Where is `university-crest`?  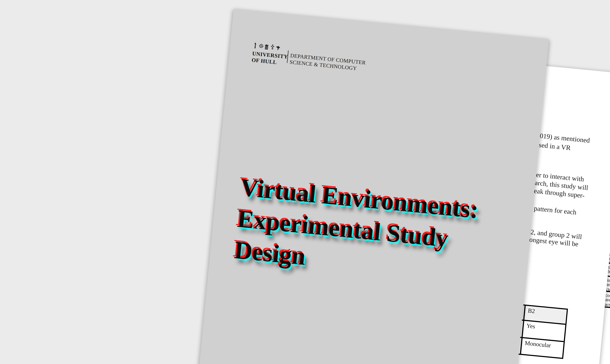 university-crest is located at coordinates (266, 47).